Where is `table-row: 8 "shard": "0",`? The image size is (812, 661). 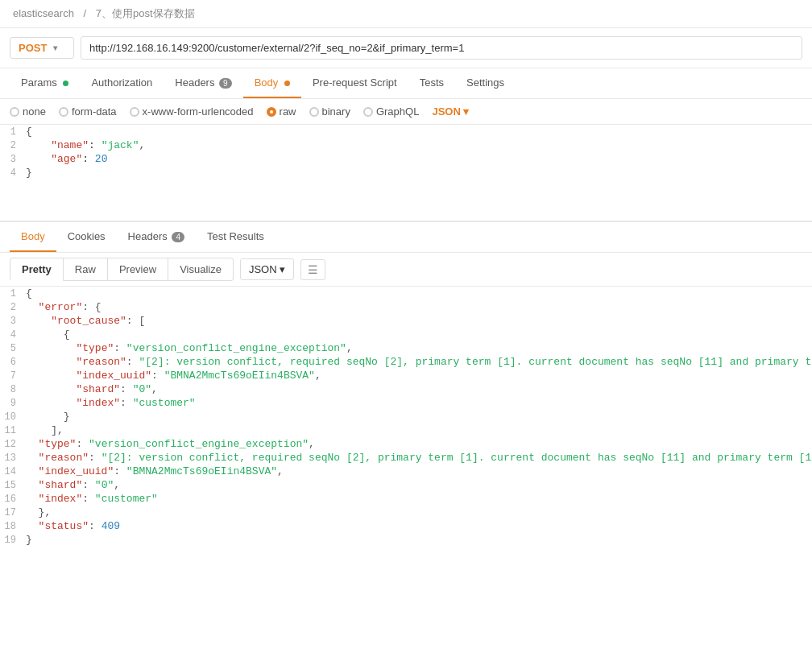 table-row: 8 "shard": "0", is located at coordinates (406, 390).